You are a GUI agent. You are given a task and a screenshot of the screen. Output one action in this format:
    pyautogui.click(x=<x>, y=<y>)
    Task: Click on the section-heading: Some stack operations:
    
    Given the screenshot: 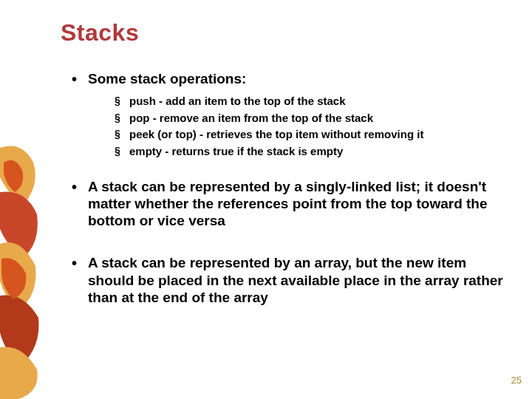 What is the action you would take?
    pyautogui.click(x=292, y=79)
    